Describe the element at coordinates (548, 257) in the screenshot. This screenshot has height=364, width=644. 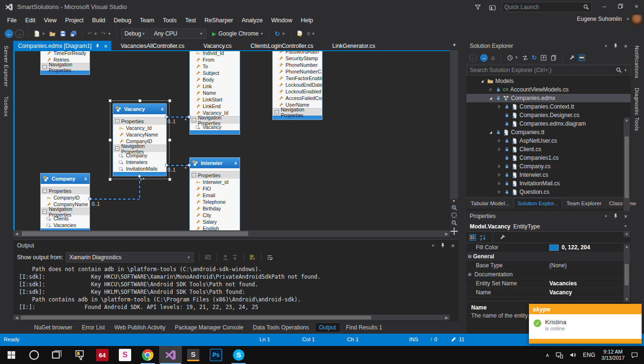
I see `property-category: ⊟General` at that location.